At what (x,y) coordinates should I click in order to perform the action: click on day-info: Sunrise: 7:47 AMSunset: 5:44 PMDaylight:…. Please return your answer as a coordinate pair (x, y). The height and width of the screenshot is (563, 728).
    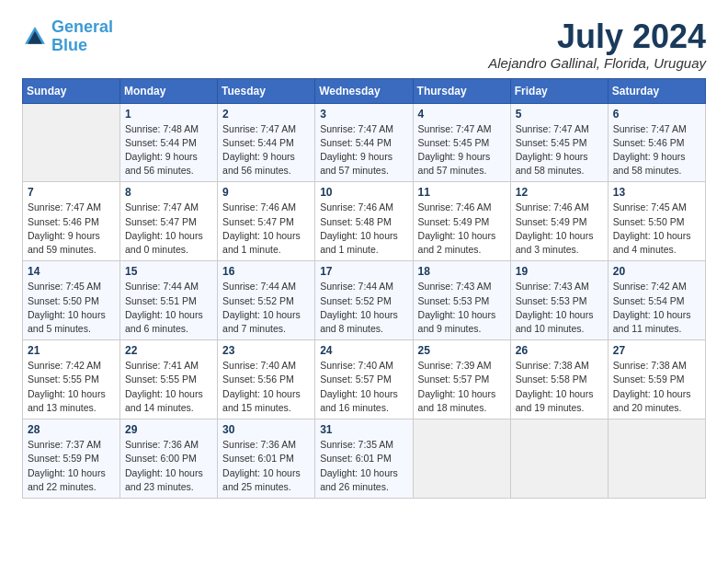
    Looking at the image, I should click on (267, 151).